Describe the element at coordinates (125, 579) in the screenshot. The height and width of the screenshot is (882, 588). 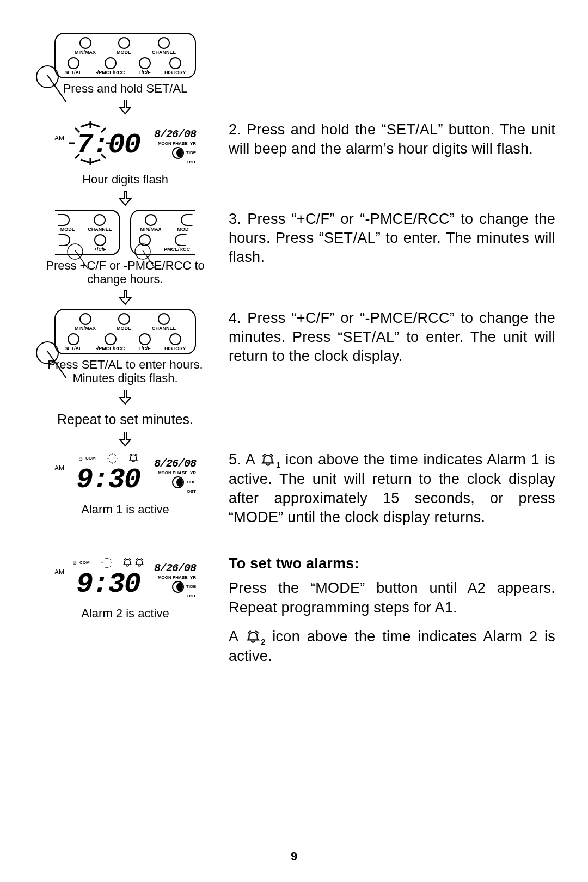
I see `lcd-alarm2: AM ☺COM 9:30 8/26/08 MOON PHASE YR TIDE …` at that location.